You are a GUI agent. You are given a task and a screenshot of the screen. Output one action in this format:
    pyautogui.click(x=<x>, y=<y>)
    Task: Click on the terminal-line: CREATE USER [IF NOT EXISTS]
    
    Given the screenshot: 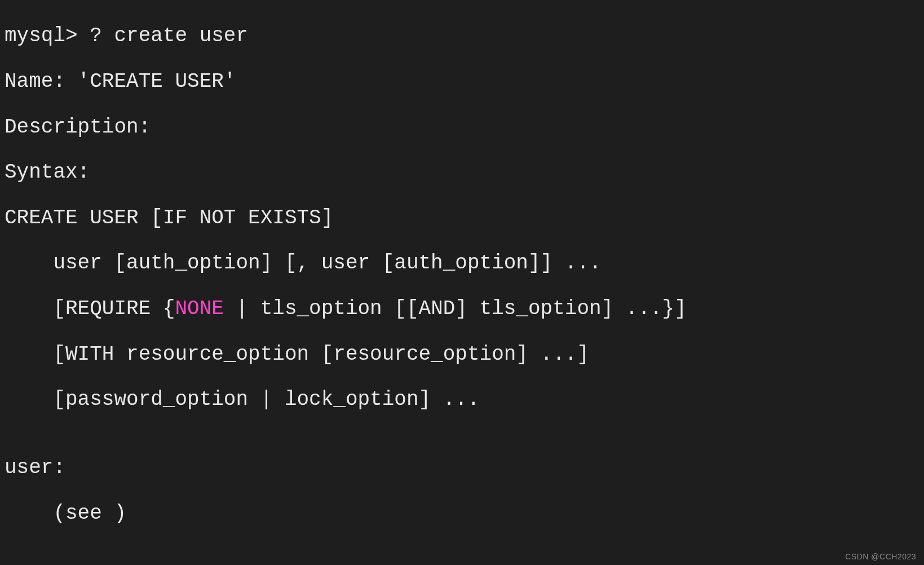 What is the action you would take?
    pyautogui.click(x=462, y=218)
    